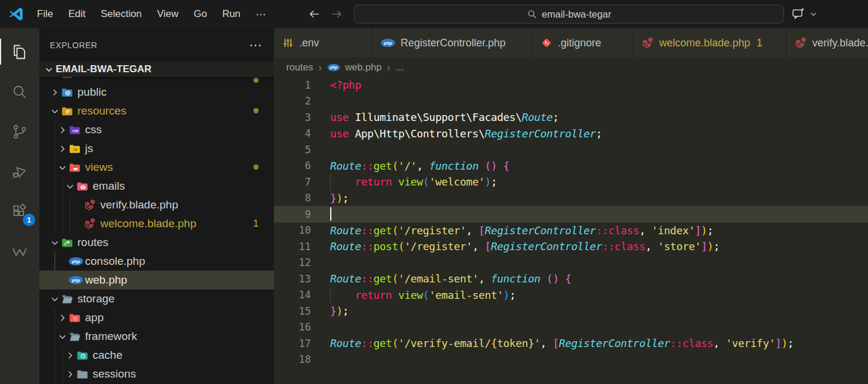 The width and height of the screenshot is (868, 384). Describe the element at coordinates (92, 92) in the screenshot. I see `tree-item-label: public` at that location.